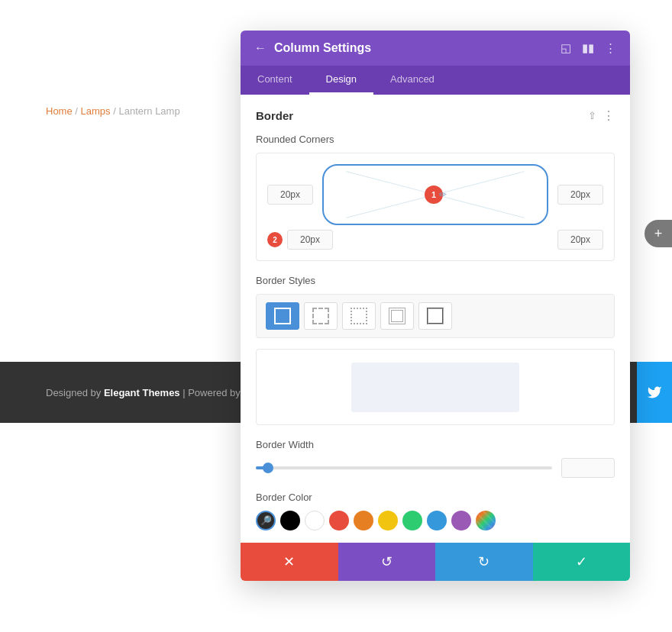 The image size is (672, 632). What do you see at coordinates (435, 316) in the screenshot?
I see `border-style-groove` at bounding box center [435, 316].